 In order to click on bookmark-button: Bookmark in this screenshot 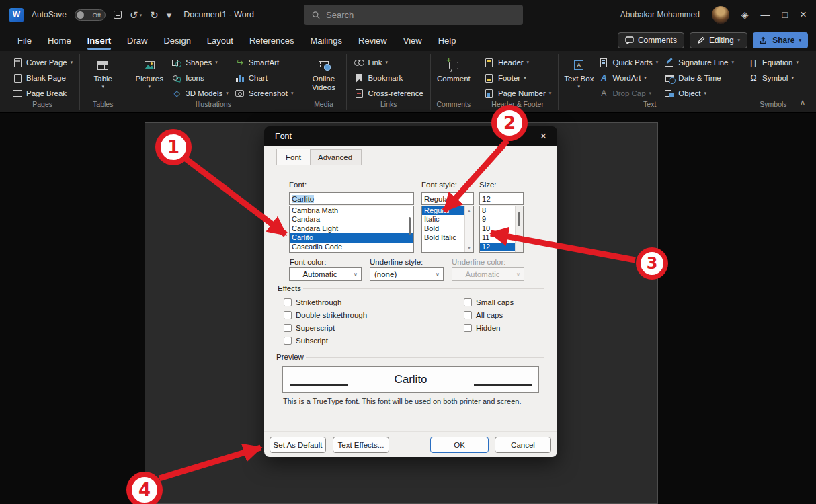, I will do `click(389, 78)`.